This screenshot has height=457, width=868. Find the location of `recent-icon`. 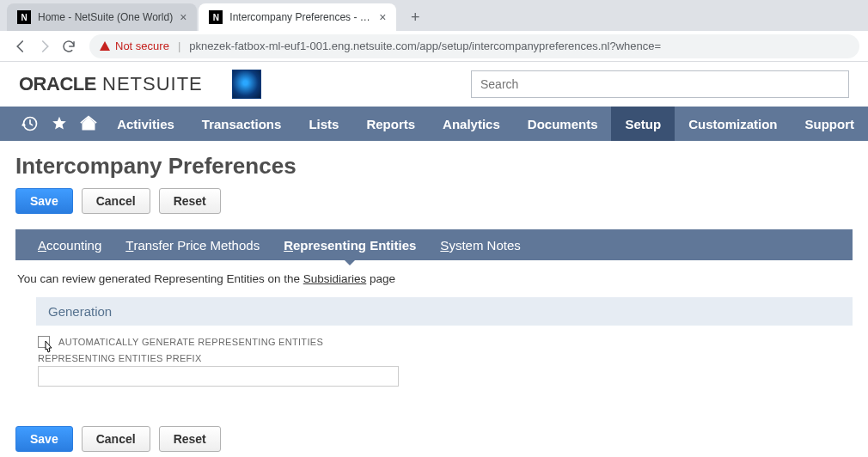

recent-icon is located at coordinates (30, 124).